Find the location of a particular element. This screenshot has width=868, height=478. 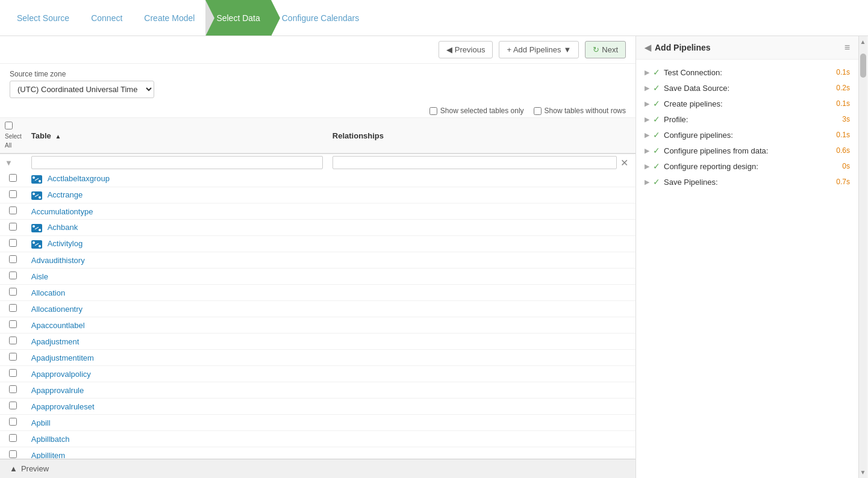

table-filter-input is located at coordinates (177, 163).